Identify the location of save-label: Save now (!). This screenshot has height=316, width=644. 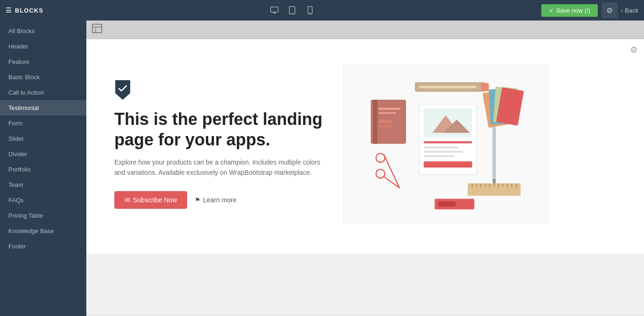
(573, 10).